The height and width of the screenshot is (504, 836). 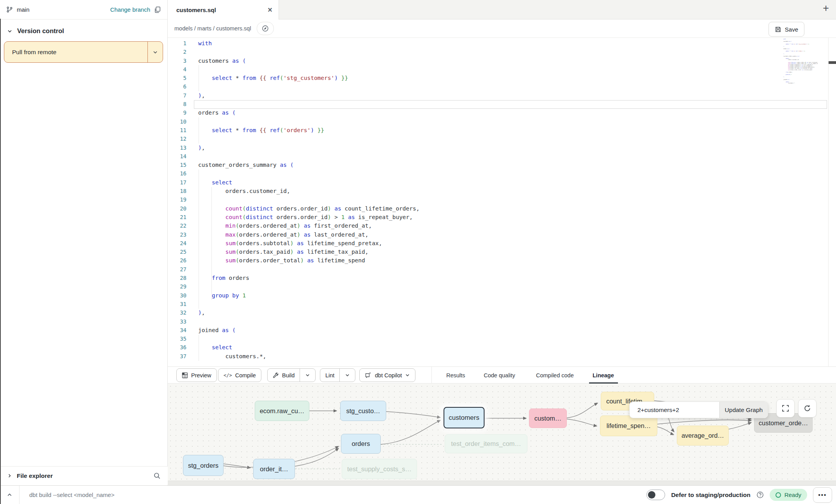 What do you see at coordinates (155, 52) in the screenshot?
I see `pull-dropdown-chevron` at bounding box center [155, 52].